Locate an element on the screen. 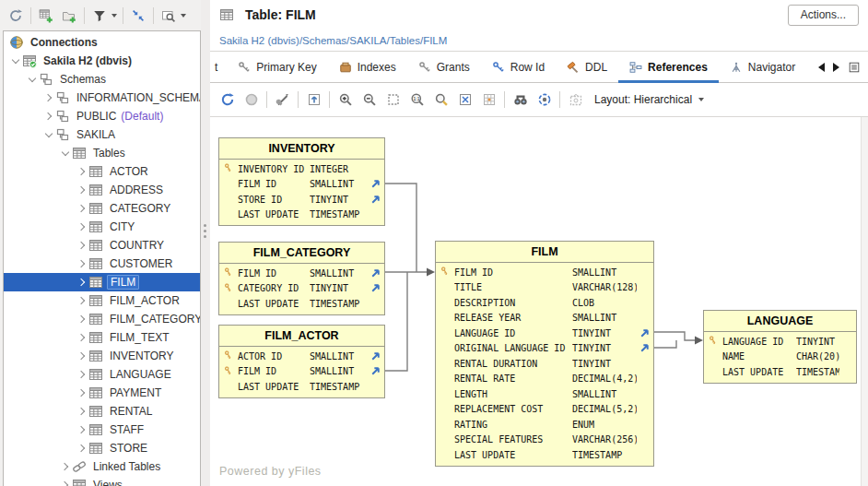 This screenshot has width=868, height=486. filter-icon is located at coordinates (100, 16).